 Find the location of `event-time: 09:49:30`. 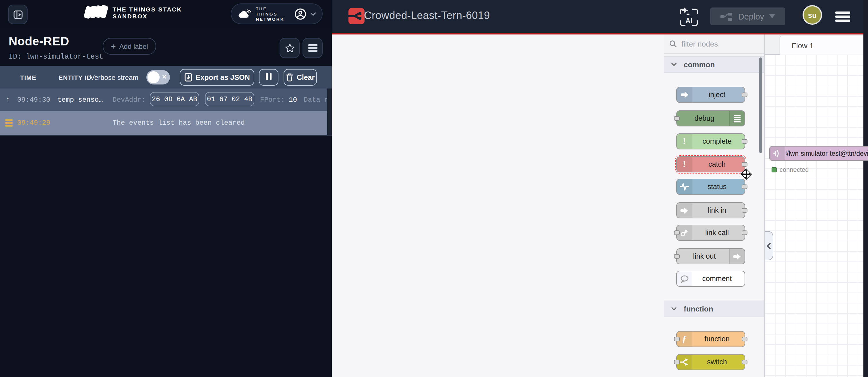

event-time: 09:49:30 is located at coordinates (34, 100).